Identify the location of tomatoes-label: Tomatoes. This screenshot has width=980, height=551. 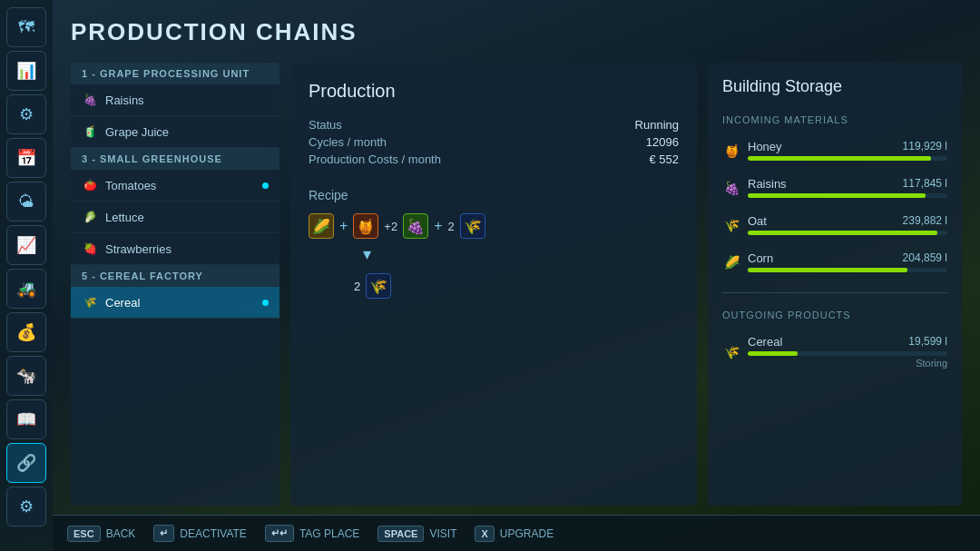
(131, 185).